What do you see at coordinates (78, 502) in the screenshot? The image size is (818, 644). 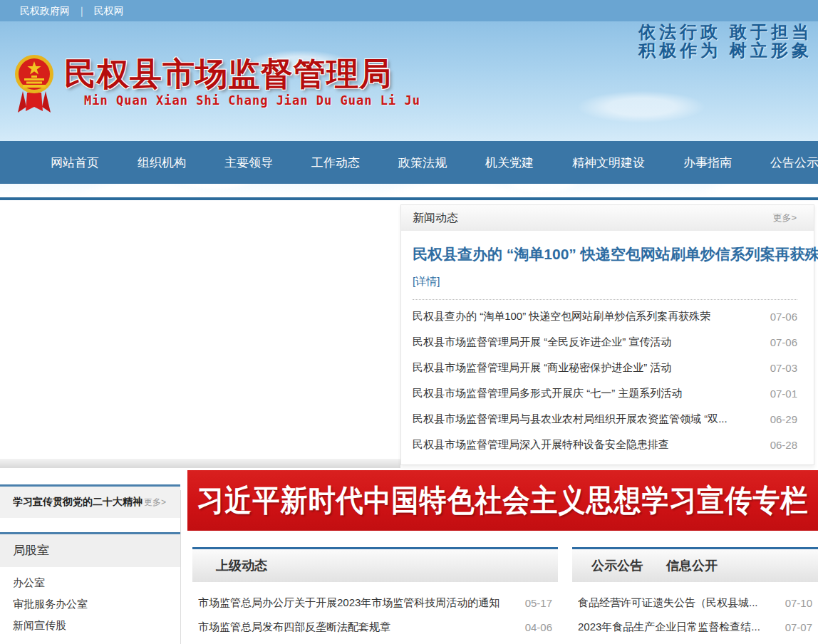 I see `sidebar-20th-congress-title: 学习宣传贯彻党的二十大精神` at bounding box center [78, 502].